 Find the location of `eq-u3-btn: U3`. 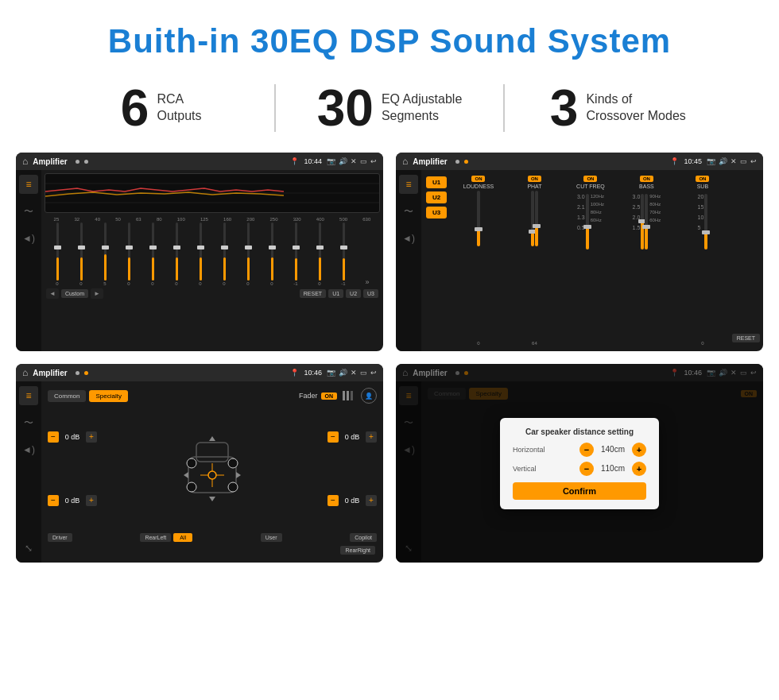

eq-u3-btn: U3 is located at coordinates (370, 294).